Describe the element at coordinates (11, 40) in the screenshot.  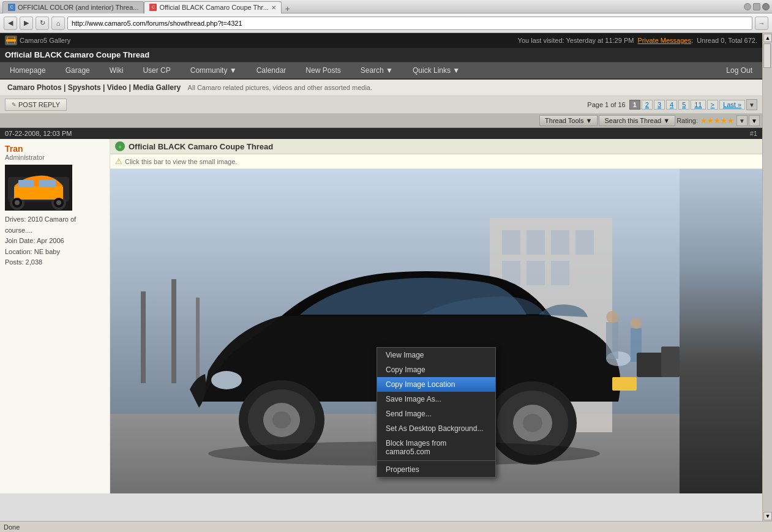
I see `logo-icon` at that location.